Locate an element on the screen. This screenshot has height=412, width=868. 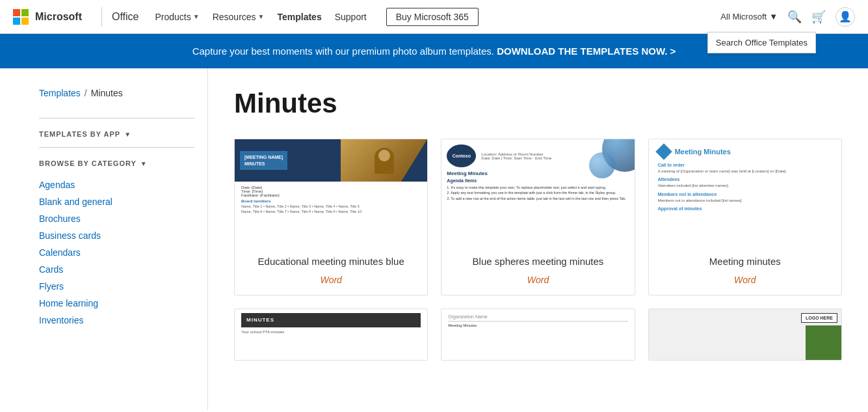
buy-button: Buy Microsoft 365 is located at coordinates (432, 17).